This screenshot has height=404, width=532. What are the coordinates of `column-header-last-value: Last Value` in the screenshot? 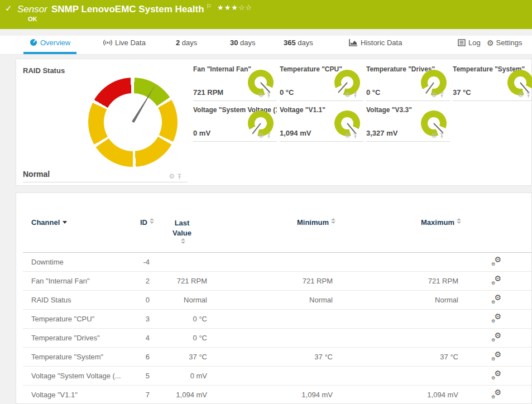 It's located at (182, 223).